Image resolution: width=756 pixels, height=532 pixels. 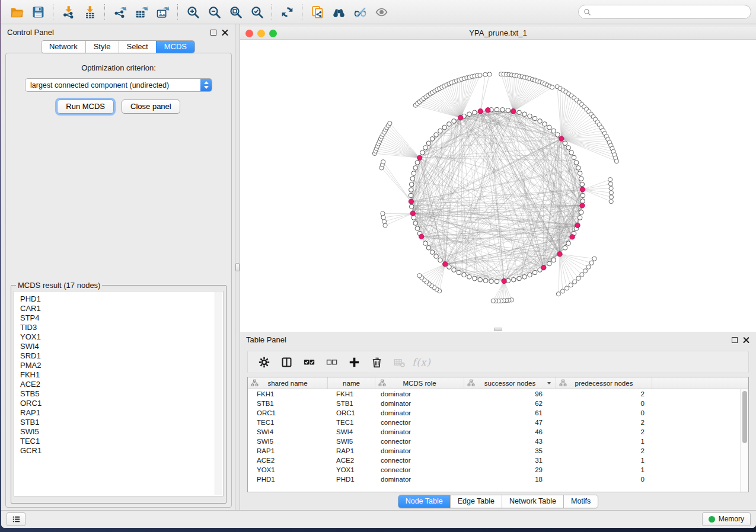 What do you see at coordinates (494, 470) in the screenshot?
I see `table-row: YOX1YOX1connector291` at bounding box center [494, 470].